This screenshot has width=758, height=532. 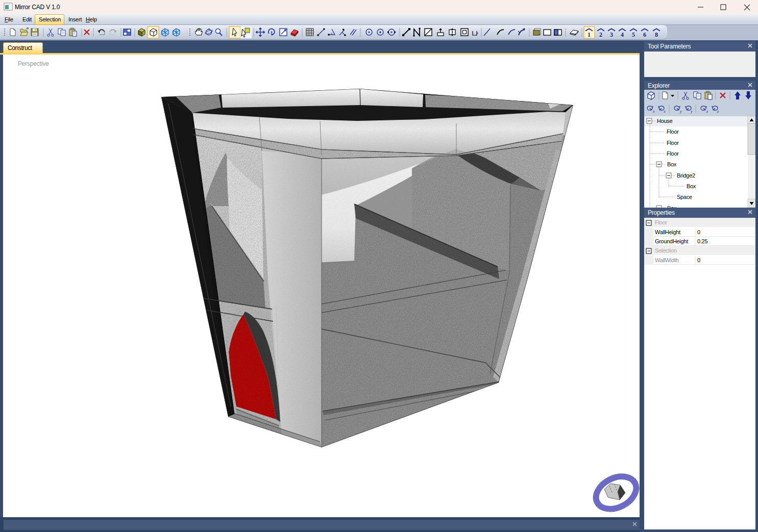 What do you see at coordinates (656, 35) in the screenshot?
I see `svg-text: 8` at bounding box center [656, 35].